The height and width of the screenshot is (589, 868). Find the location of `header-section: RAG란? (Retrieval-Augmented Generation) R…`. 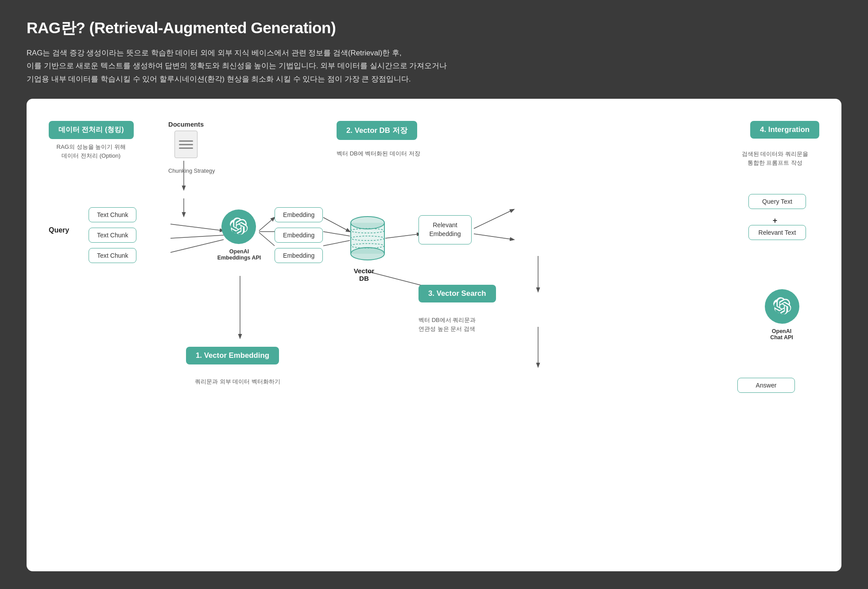

header-section: RAG란? (Retrieval-Augmented Generation) R… is located at coordinates (434, 51).